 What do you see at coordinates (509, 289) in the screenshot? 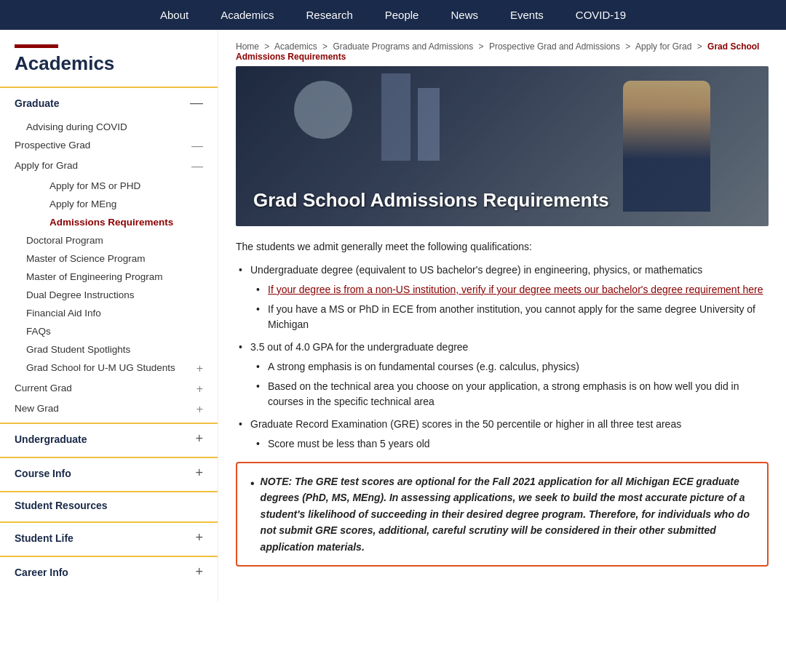
I see `list-item-1-sub1: If your degree is from a non-US institut…` at bounding box center [509, 289].